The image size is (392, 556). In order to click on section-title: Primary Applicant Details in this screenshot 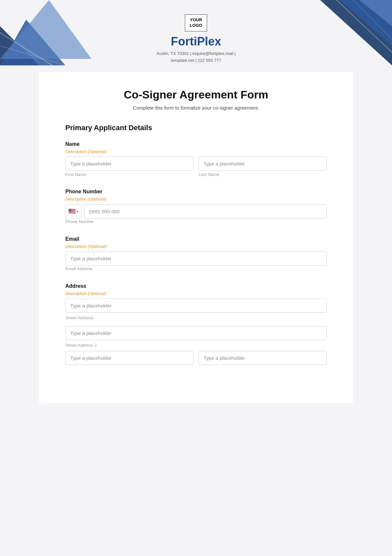, I will do `click(196, 128)`.